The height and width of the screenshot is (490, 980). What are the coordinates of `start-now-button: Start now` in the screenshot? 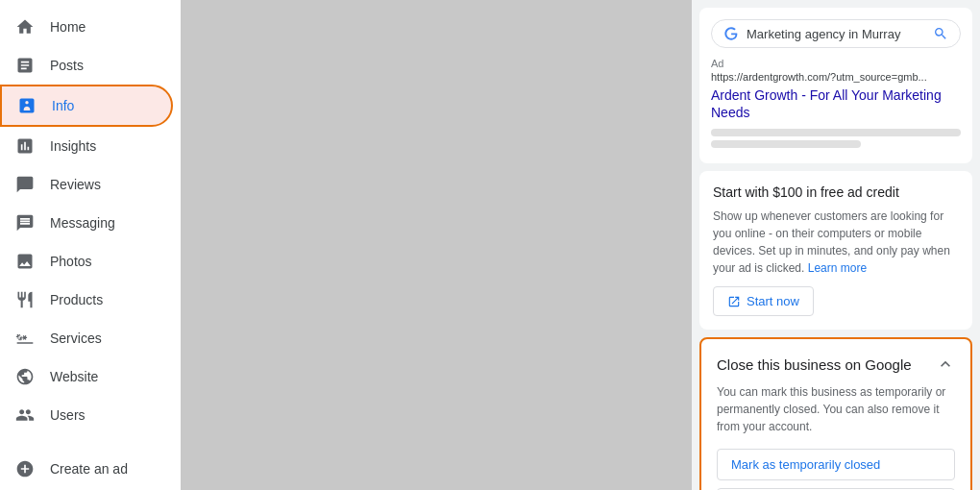 It's located at (763, 302).